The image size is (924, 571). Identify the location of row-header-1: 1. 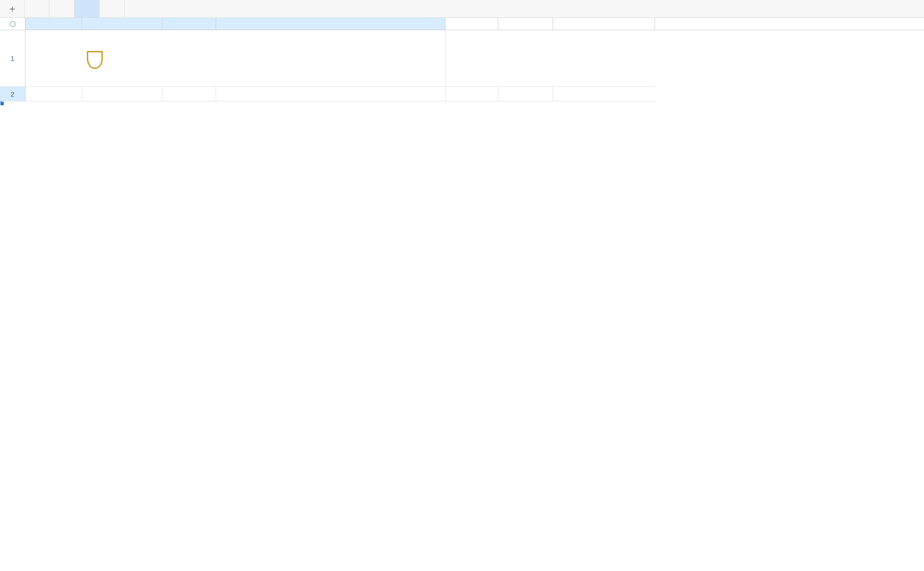
(13, 59).